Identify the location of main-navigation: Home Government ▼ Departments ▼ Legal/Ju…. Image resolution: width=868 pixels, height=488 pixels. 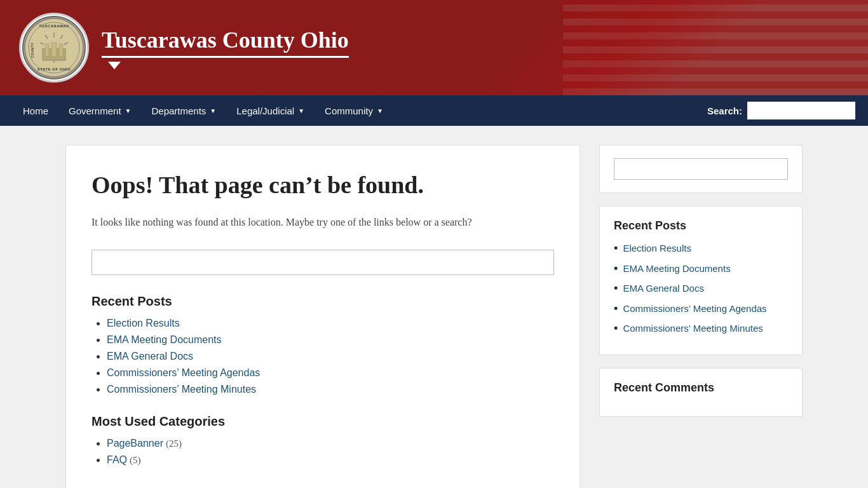
(434, 111).